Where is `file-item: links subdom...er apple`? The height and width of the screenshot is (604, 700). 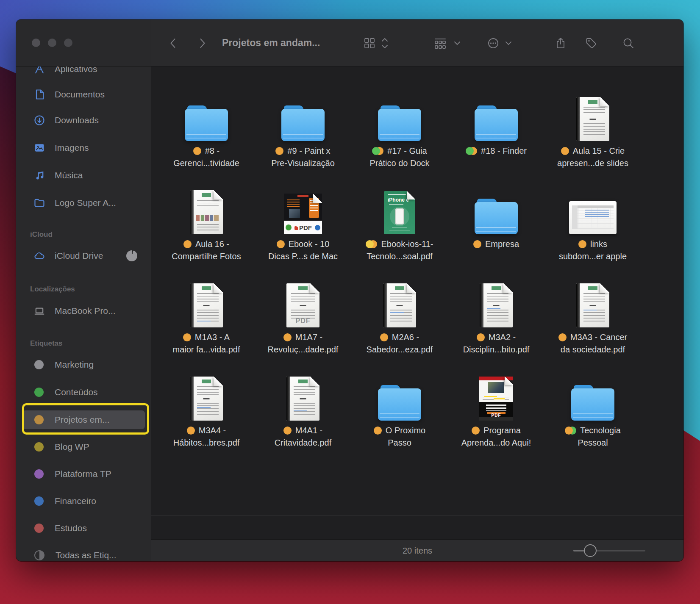
file-item: links subdom...er apple is located at coordinates (593, 225).